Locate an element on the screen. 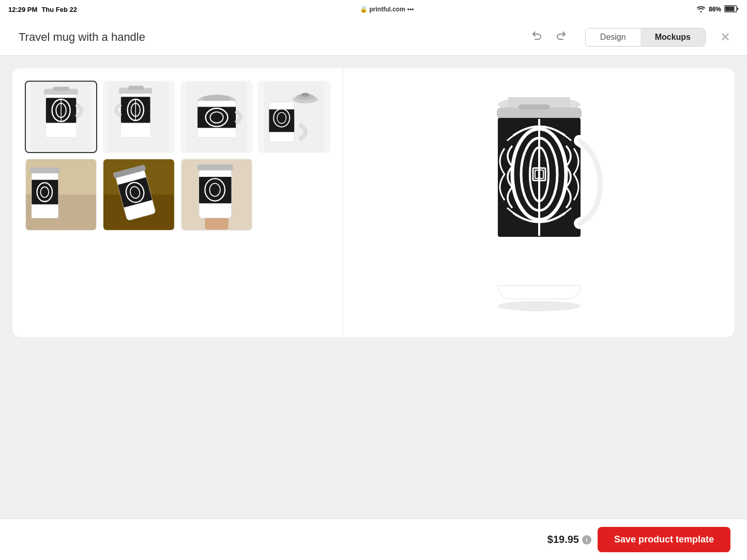  info-icon: i is located at coordinates (587, 540).